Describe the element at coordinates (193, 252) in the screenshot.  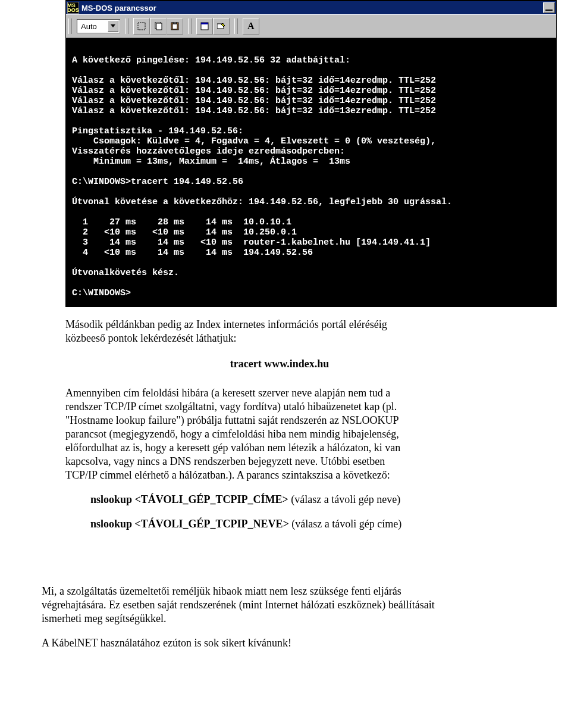
I see `console-line: 4 <10 ms 14 ms 14 ms 194.149.52.56` at that location.